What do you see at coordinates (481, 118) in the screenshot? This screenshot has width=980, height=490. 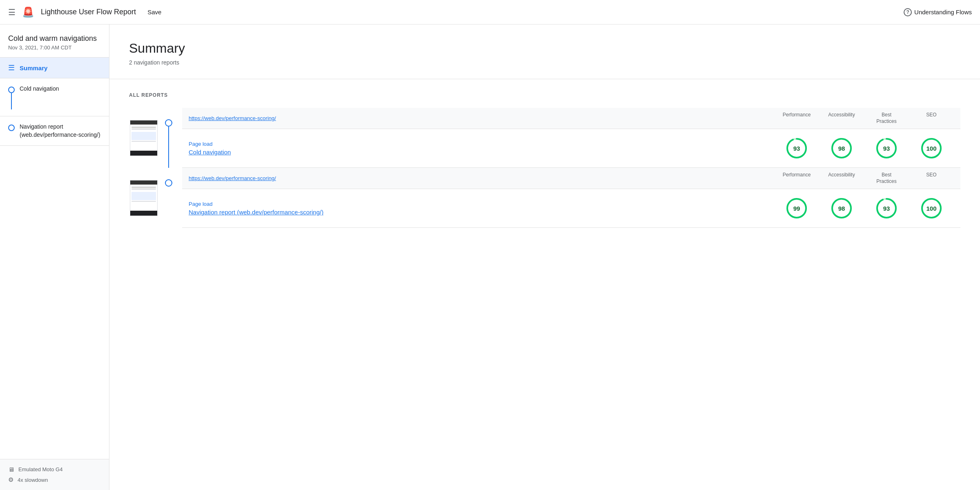 I see `report-url-1: https://web.dev/performance-scoring/` at bounding box center [481, 118].